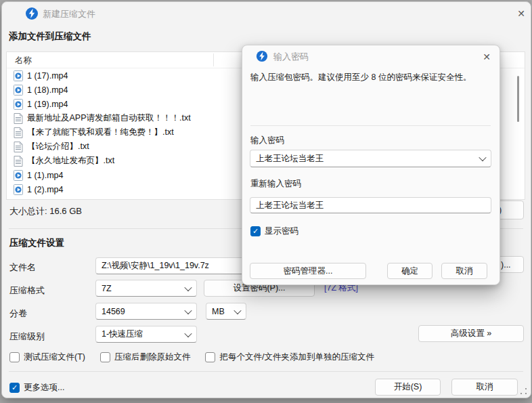  What do you see at coordinates (146, 358) in the screenshot?
I see `option-checkbox: 压缩后删除原始文件` at bounding box center [146, 358].